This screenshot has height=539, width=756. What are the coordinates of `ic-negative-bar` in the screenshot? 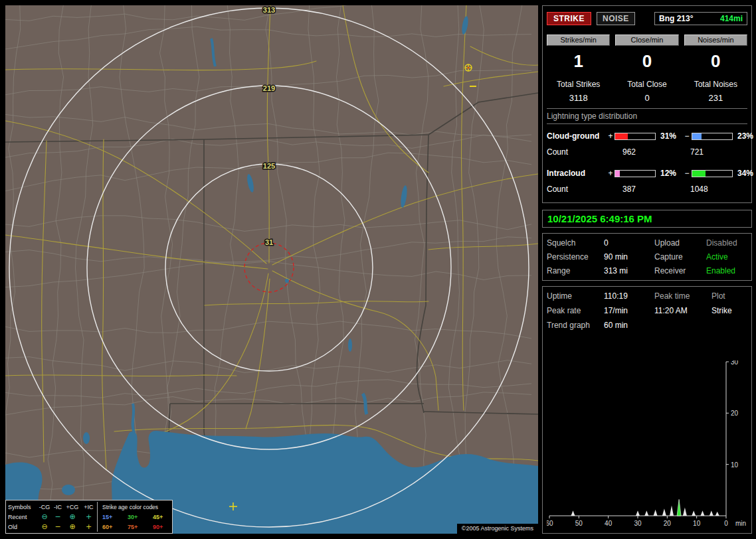 It's located at (712, 174).